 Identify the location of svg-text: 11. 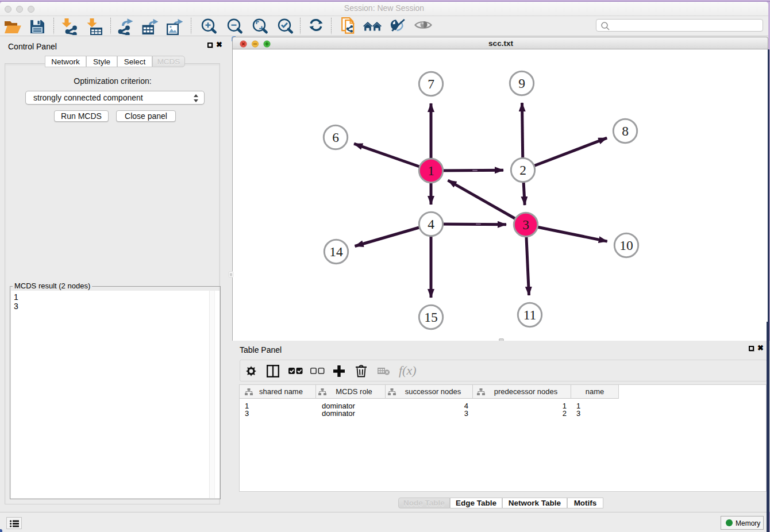
(530, 315).